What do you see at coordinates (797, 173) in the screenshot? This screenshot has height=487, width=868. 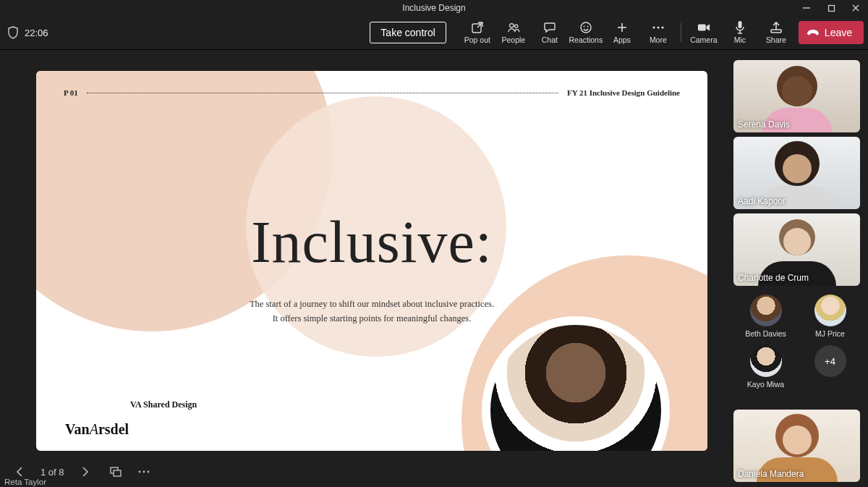 I see `participant-tile: Aadi Kapoor` at bounding box center [797, 173].